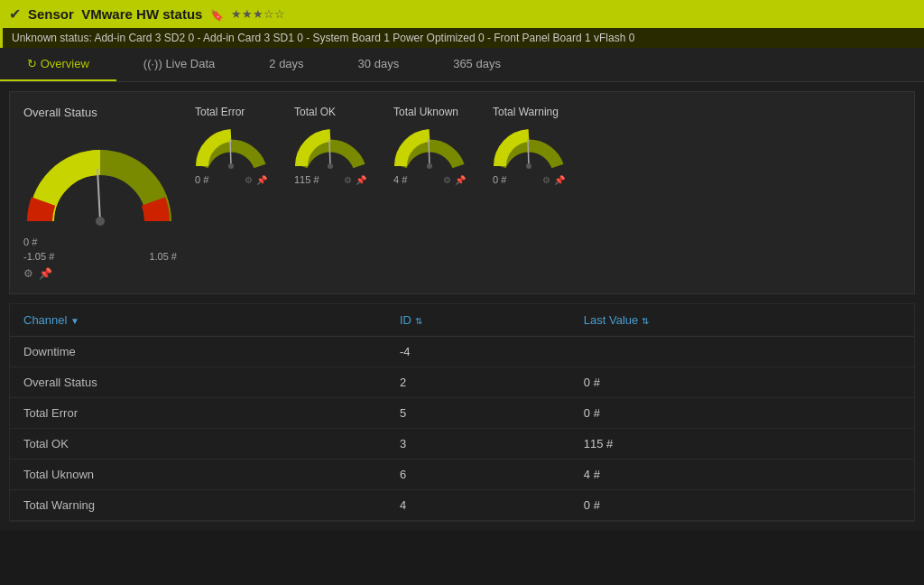  I want to click on gauge-pin-icon: 📌, so click(45, 274).